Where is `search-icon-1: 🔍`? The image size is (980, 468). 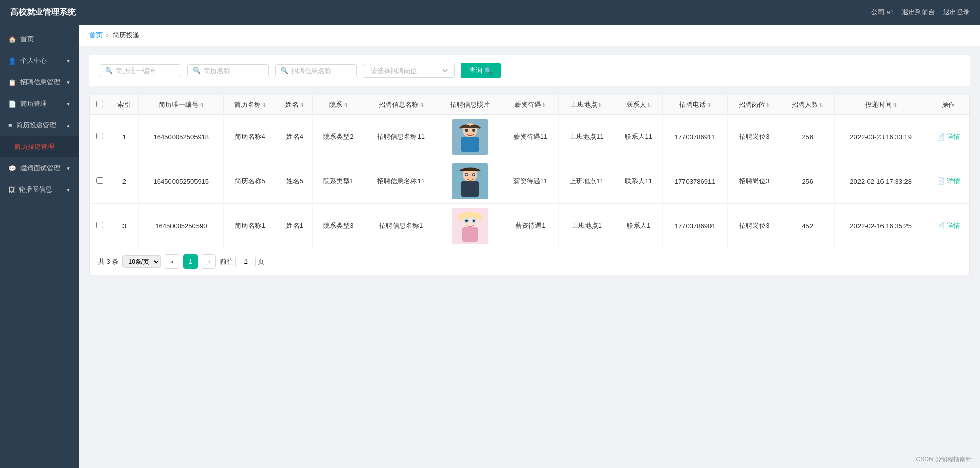 search-icon-1: 🔍 is located at coordinates (109, 71).